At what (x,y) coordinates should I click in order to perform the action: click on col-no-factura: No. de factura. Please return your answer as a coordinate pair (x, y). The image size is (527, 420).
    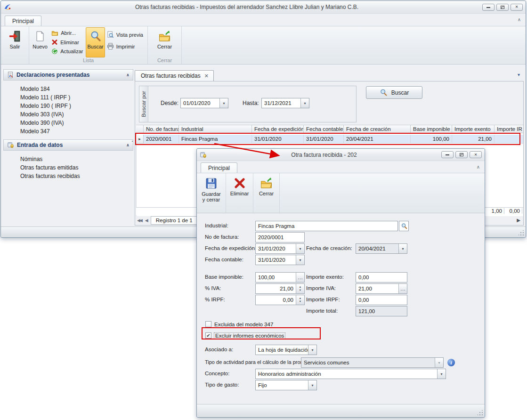
    Looking at the image, I should click on (161, 129).